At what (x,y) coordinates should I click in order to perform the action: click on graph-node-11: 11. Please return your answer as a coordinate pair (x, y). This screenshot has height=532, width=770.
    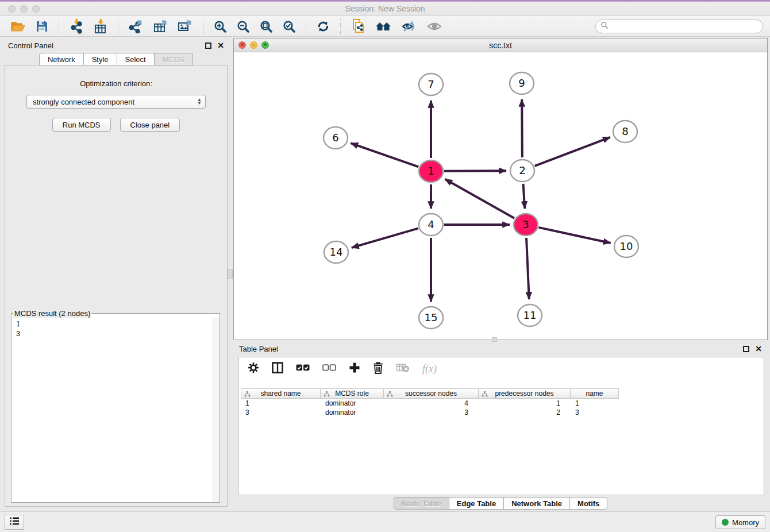
    Looking at the image, I should click on (530, 315).